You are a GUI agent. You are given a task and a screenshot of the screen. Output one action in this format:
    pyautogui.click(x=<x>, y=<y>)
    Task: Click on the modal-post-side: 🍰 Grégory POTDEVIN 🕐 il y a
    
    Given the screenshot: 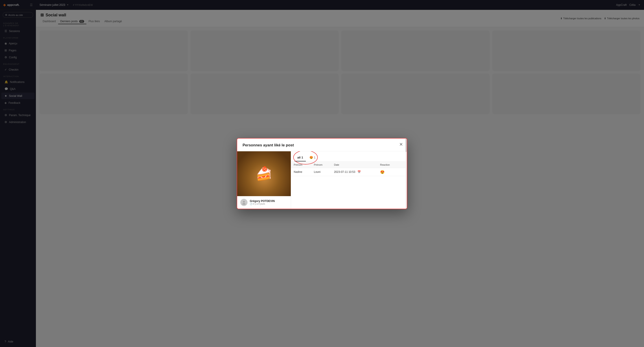 What is the action you would take?
    pyautogui.click(x=264, y=162)
    